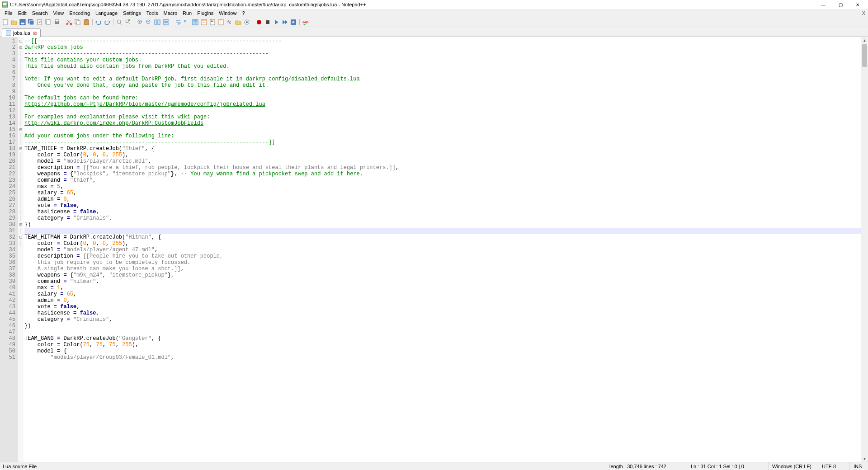 This screenshot has height=470, width=868. Describe the element at coordinates (107, 13) in the screenshot. I see `menu-language: Language` at that location.